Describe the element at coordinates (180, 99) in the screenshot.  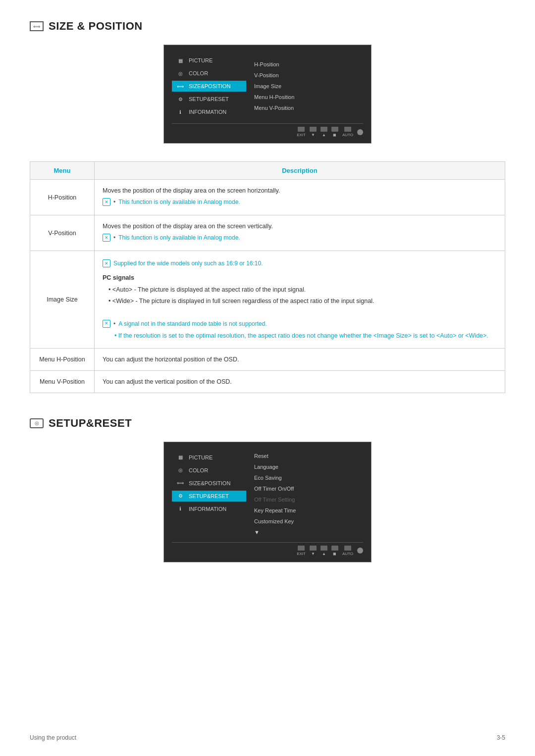
I see `setup-icon: ⚙` at that location.